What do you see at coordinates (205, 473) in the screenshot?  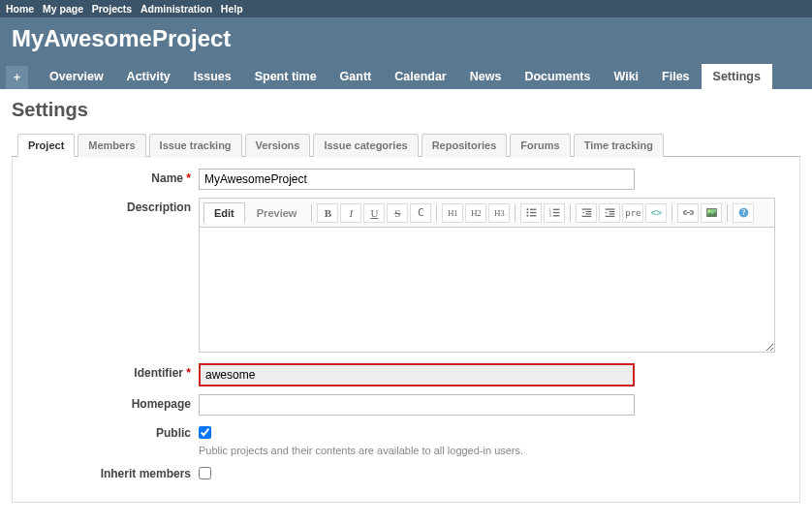 I see `inherit-checkbox` at bounding box center [205, 473].